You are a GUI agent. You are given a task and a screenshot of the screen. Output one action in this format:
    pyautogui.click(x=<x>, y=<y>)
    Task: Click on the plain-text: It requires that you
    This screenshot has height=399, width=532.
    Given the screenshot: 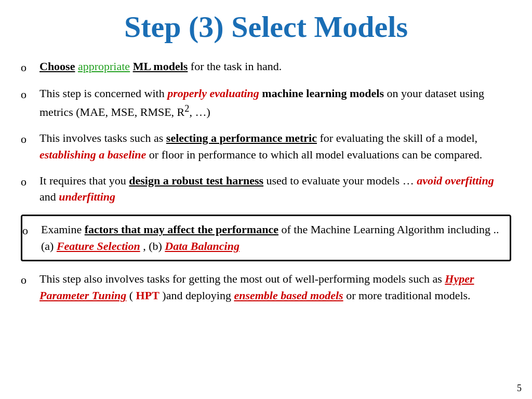 What is the action you would take?
    pyautogui.click(x=84, y=181)
    